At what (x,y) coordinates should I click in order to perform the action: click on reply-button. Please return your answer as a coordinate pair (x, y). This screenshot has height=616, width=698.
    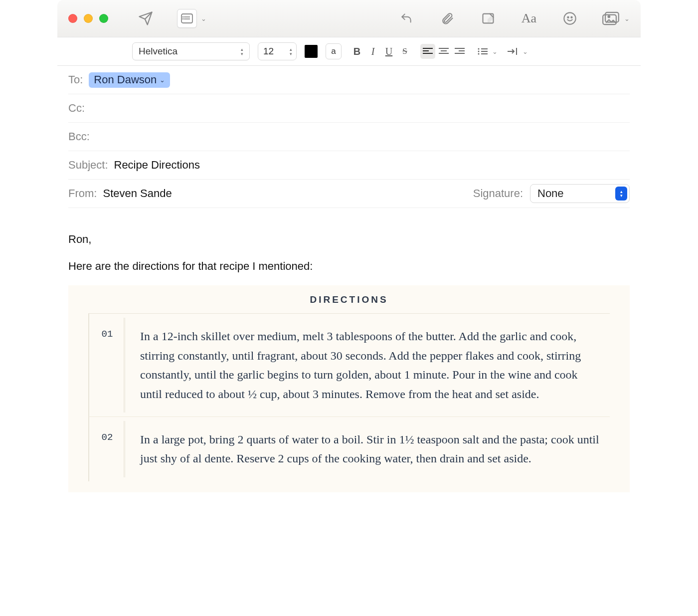
    Looking at the image, I should click on (406, 18).